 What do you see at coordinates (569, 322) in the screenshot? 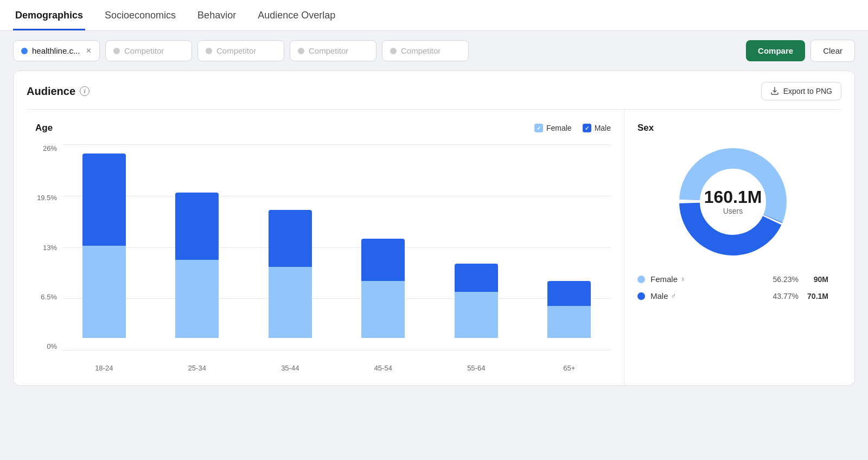
I see `female-segment-65+` at bounding box center [569, 322].